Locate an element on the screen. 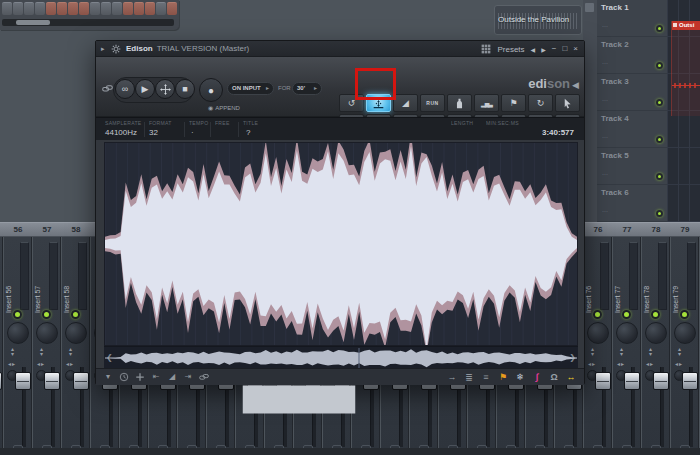  playlist-track: Track 6... is located at coordinates (632, 204).